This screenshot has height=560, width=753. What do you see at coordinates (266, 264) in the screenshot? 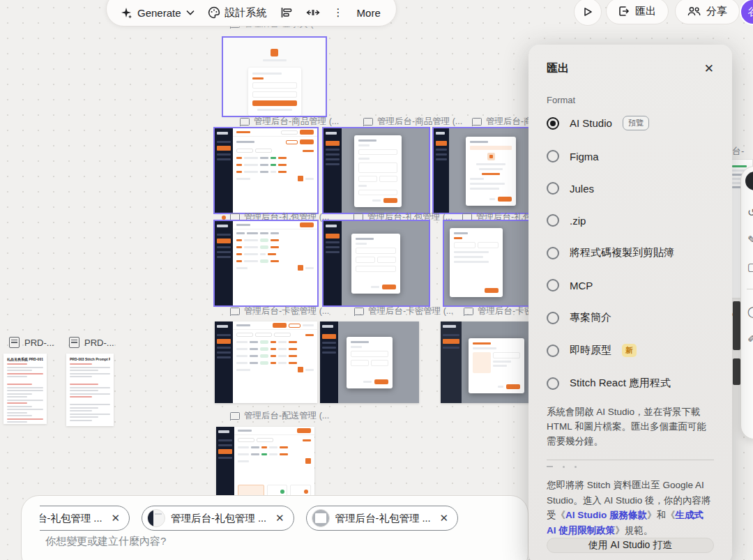
I see `frame-giftpack-admin` at bounding box center [266, 264].